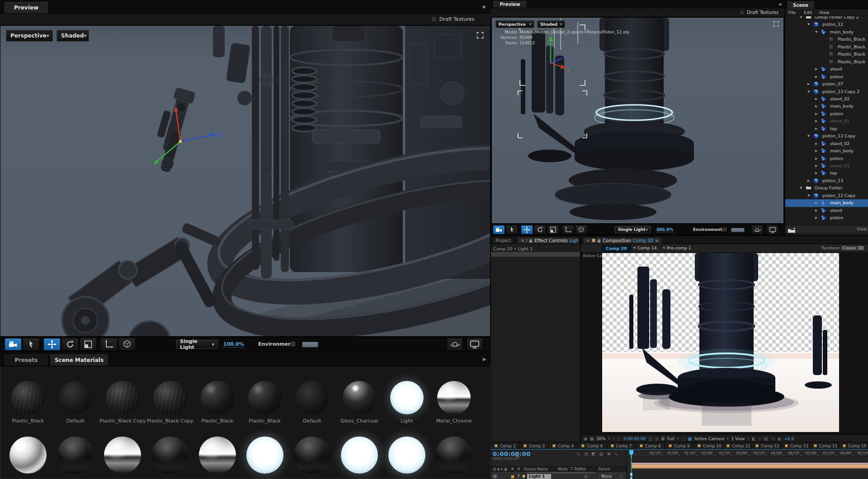 This screenshot has height=479, width=868. Describe the element at coordinates (513, 477) in the screenshot. I see `layer-label-chip` at that location.